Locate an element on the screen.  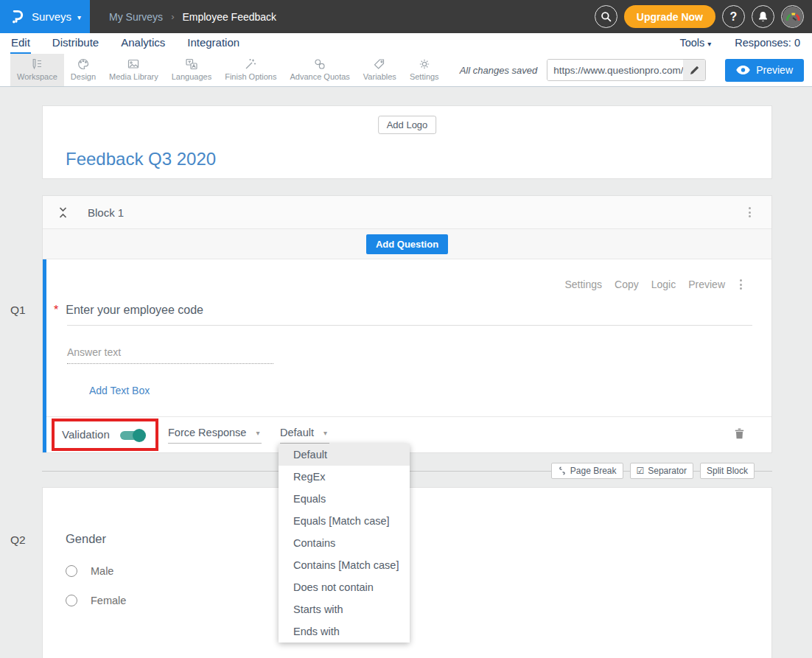
menu-option-regex: RegEx is located at coordinates (344, 477).